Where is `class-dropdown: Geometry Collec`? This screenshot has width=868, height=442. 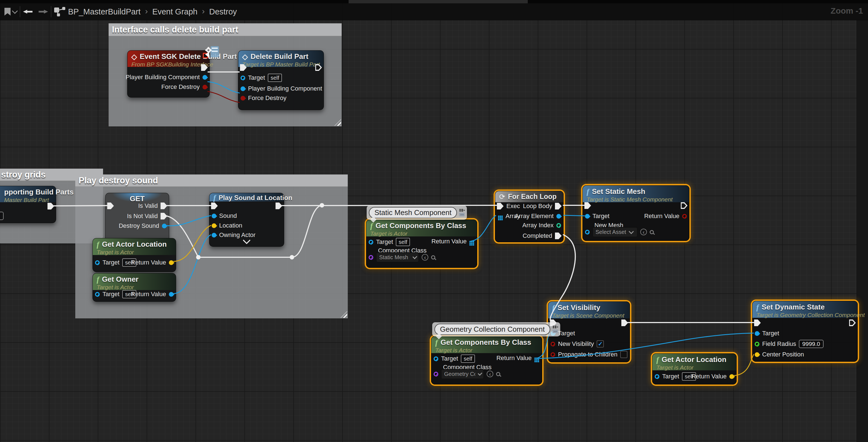 class-dropdown: Geometry Collec is located at coordinates (462, 374).